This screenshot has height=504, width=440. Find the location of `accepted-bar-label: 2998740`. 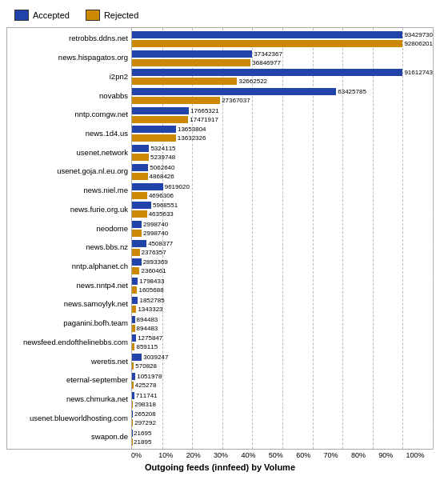

accepted-bar-label: 2998740 is located at coordinates (155, 224).